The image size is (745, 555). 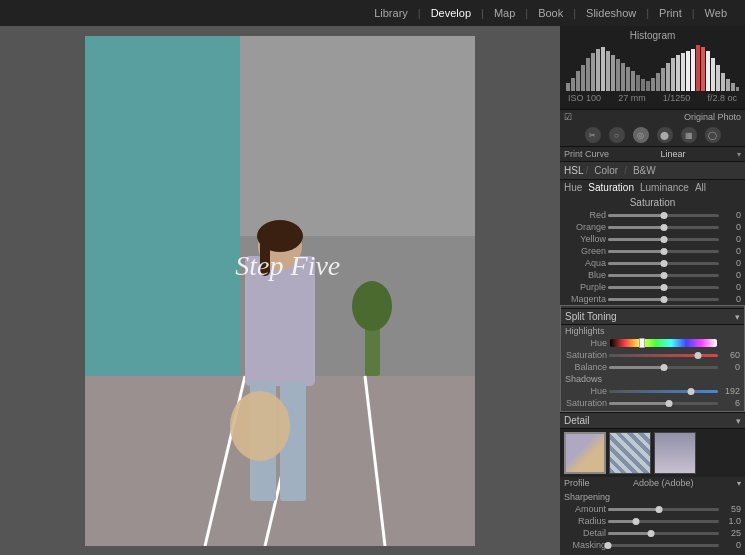 I want to click on sat-purple-label: Purple, so click(x=585, y=287).